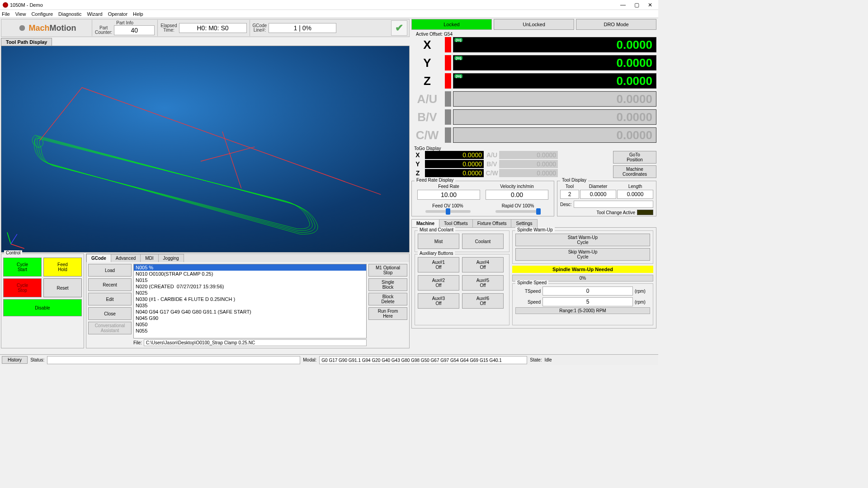  What do you see at coordinates (21, 14) in the screenshot?
I see `menu-view: View` at bounding box center [21, 14].